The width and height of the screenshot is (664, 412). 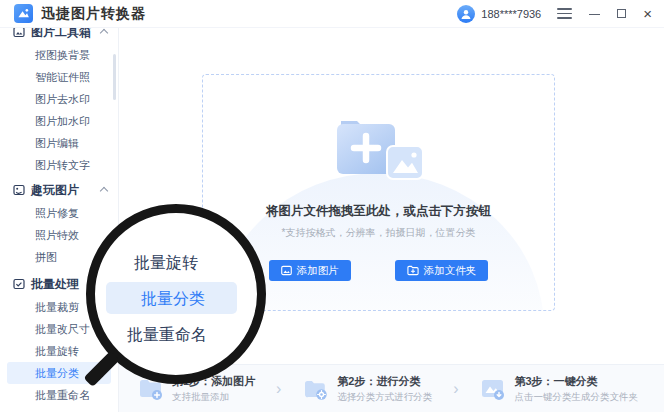 I want to click on add-folder-illustration-icon, so click(x=379, y=150).